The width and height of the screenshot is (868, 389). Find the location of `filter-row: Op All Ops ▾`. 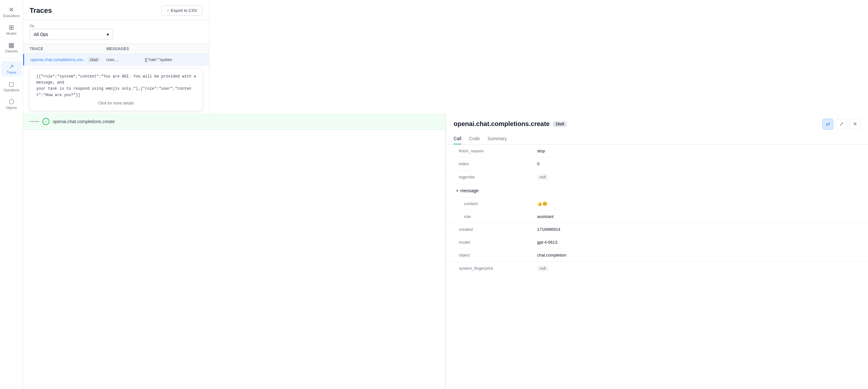

filter-row: Op All Ops ▾ is located at coordinates (116, 32).